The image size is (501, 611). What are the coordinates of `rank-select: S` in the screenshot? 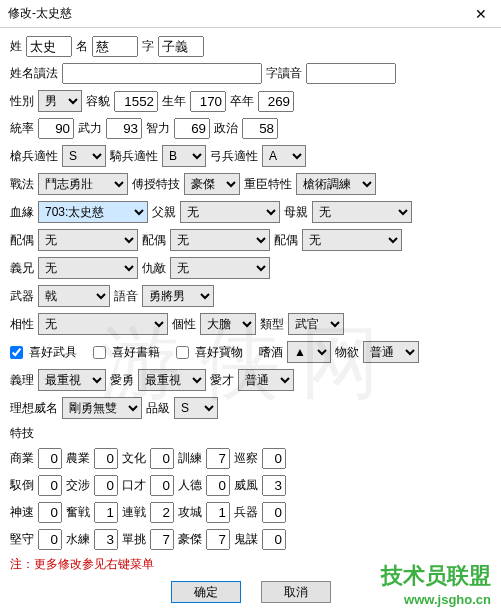 It's located at (196, 408).